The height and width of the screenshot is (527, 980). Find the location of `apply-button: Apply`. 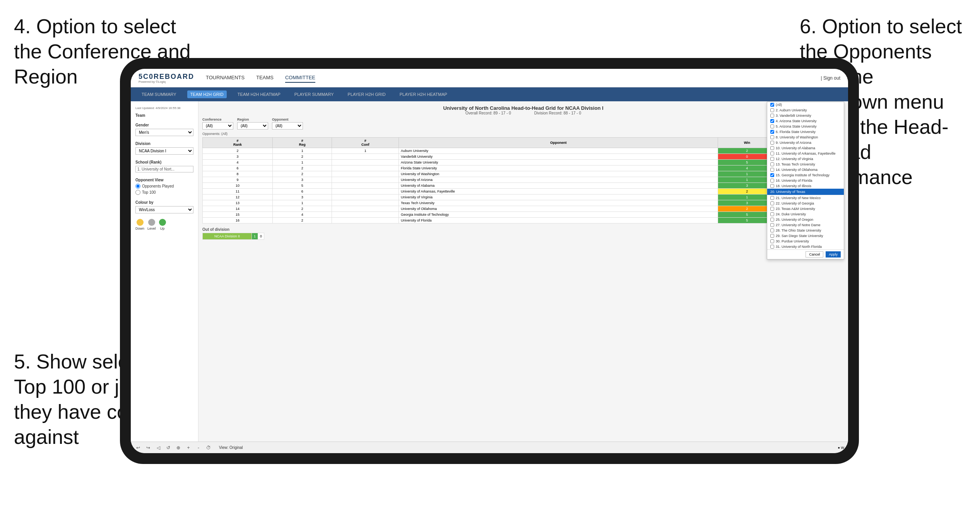

apply-button: Apply is located at coordinates (833, 254).